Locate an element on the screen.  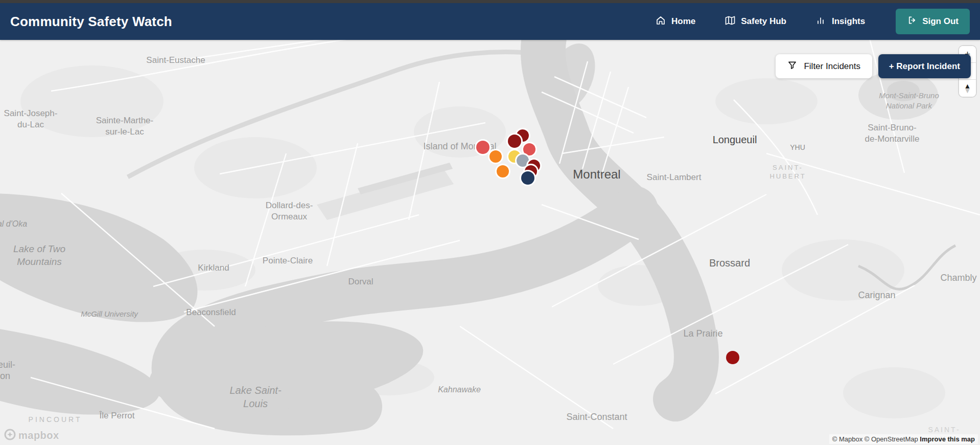
mapbox-attribution-link: © Mapbox is located at coordinates (847, 439).